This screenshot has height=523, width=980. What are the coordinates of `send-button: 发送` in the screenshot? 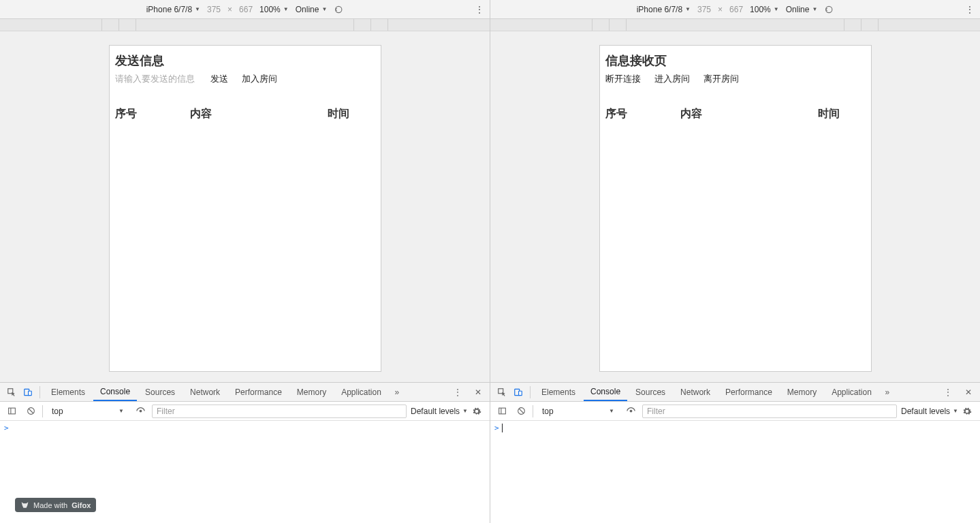 It's located at (219, 79).